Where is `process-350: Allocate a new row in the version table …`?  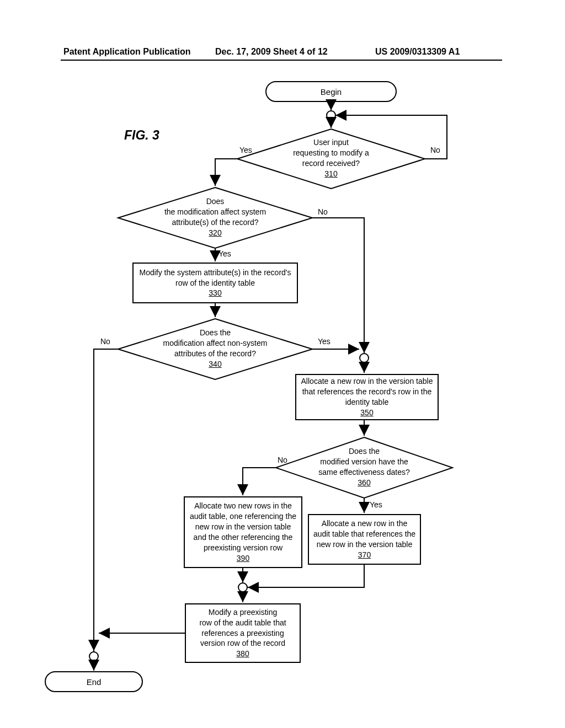 process-350: Allocate a new row in the version table … is located at coordinates (367, 397).